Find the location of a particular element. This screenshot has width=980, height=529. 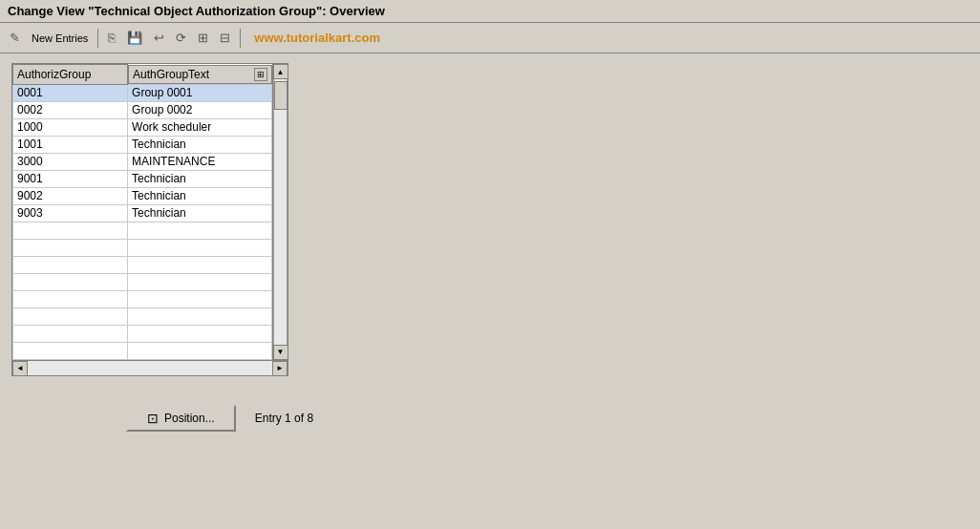

cell-authgrouptext: MAINTENANCE is located at coordinates (201, 161).